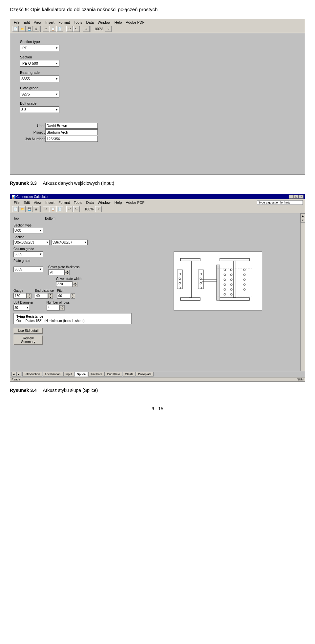 The width and height of the screenshot is (315, 644). I want to click on ss2-plate-grade-select: S355 ▼, so click(28, 269).